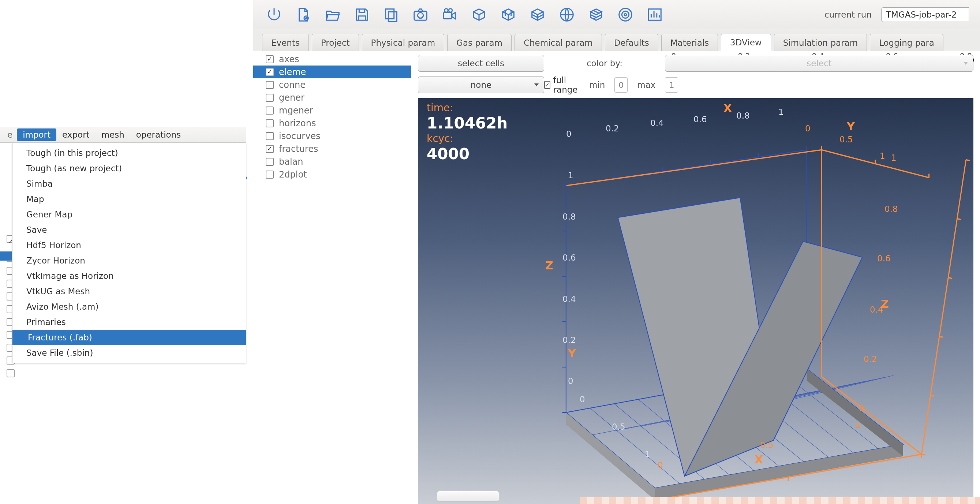 The height and width of the screenshot is (504, 980). I want to click on blue-tick-z-5: 1, so click(571, 175).